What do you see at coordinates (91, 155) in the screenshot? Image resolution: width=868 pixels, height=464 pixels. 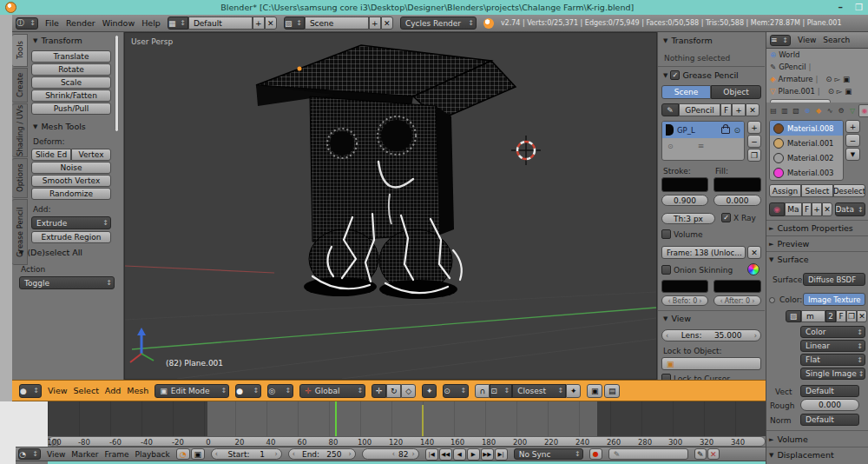 I see `vertex-slide-button: Vertex` at bounding box center [91, 155].